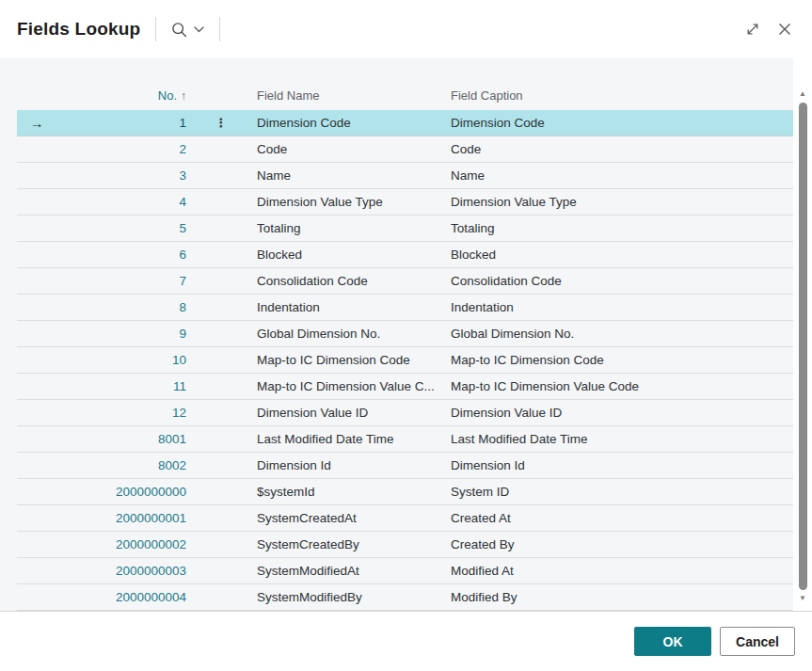  What do you see at coordinates (354, 465) in the screenshot?
I see `field-name-cell: Dimension Id` at bounding box center [354, 465].